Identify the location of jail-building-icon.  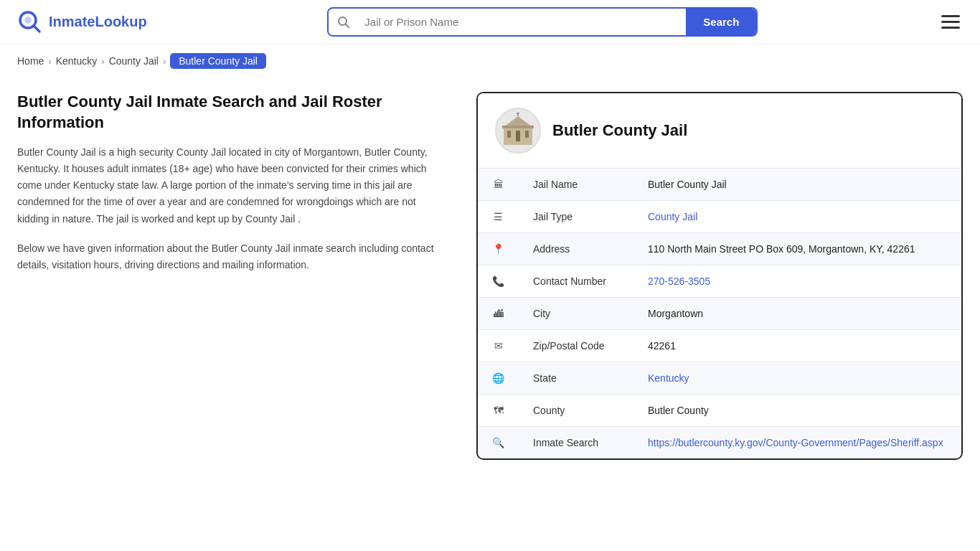
(518, 131).